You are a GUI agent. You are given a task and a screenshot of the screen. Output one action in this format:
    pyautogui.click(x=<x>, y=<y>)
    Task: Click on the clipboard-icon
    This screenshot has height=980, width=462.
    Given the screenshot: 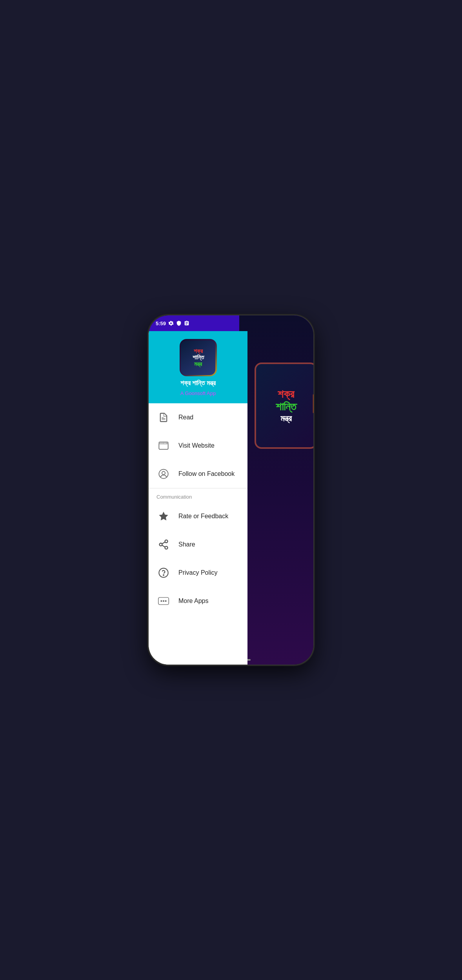 What is the action you would take?
    pyautogui.click(x=187, y=323)
    